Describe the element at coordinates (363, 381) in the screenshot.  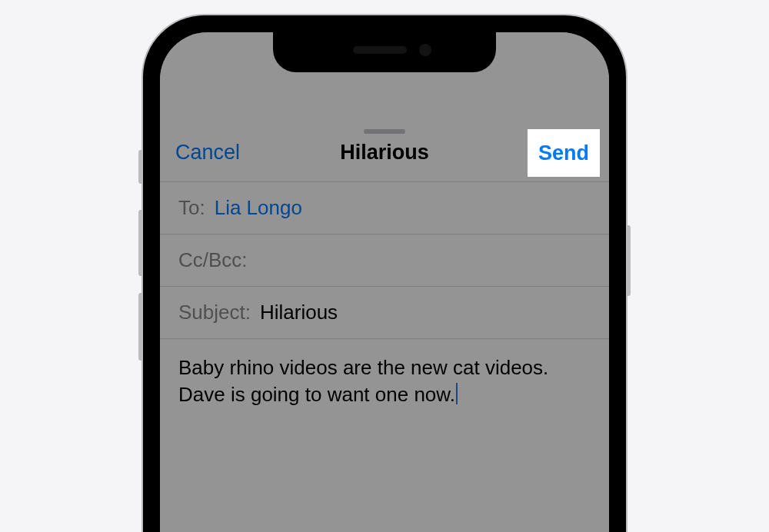
I see `body-text: Baby rhino videos are the new cat videos…` at that location.